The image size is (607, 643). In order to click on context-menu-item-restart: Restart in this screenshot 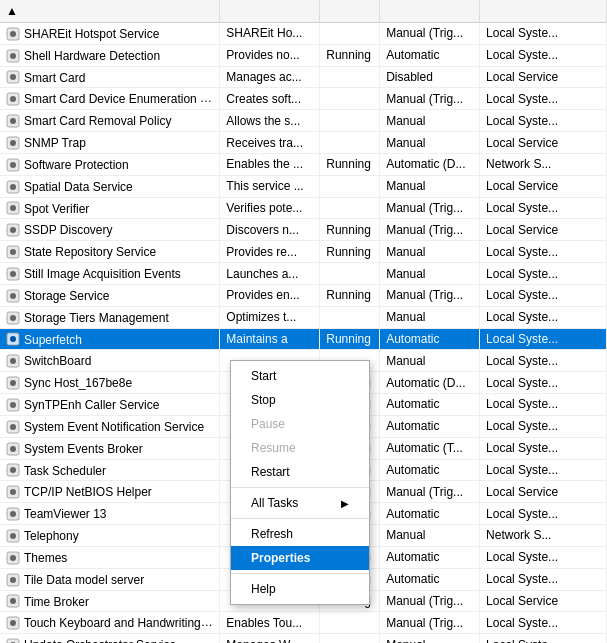, I will do `click(300, 472)`.